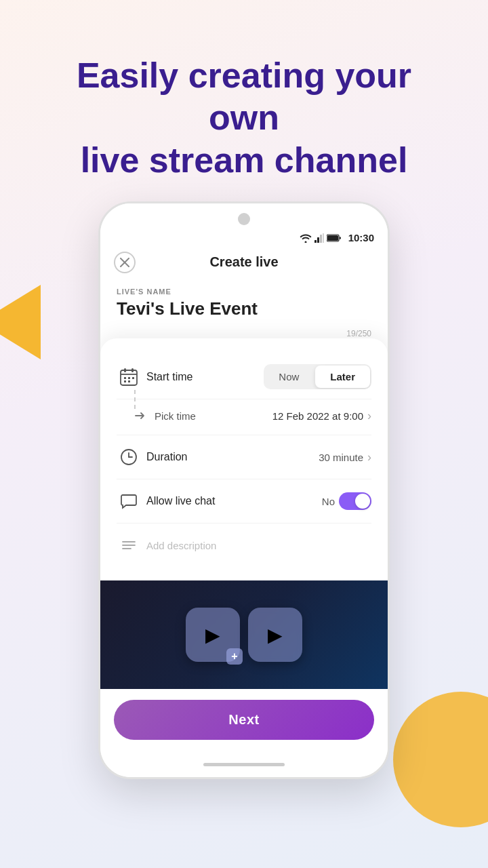  I want to click on time-toggle: Now Later, so click(317, 377).